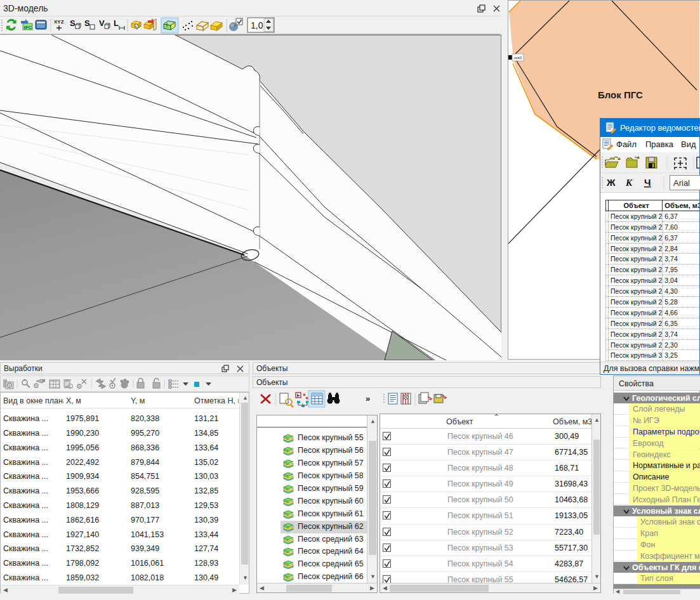 This screenshot has width=700, height=600. I want to click on svg-text: V, so click(102, 23).